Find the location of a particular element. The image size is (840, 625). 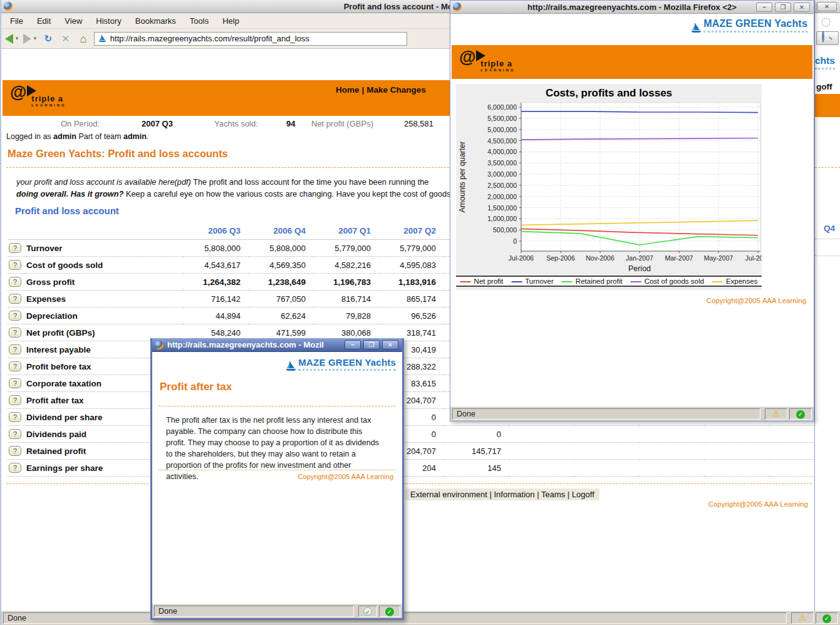

table-line is located at coordinates (827, 239).